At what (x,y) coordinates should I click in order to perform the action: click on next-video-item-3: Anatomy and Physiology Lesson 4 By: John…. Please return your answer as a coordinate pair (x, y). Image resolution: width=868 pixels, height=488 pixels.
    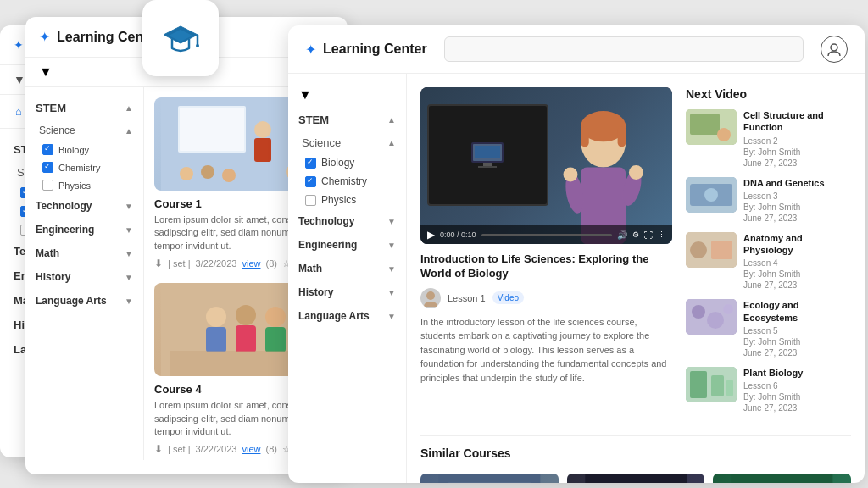
    Looking at the image, I should click on (768, 262).